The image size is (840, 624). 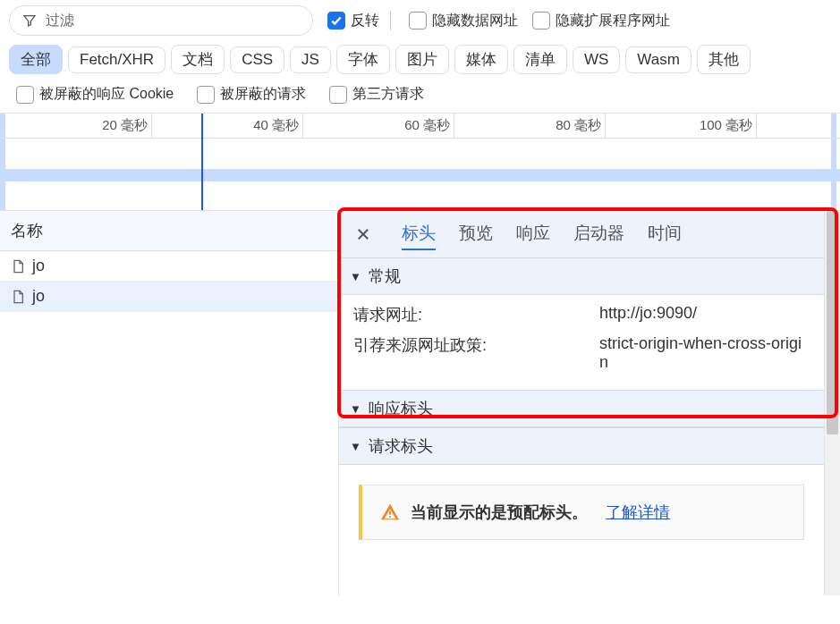 What do you see at coordinates (388, 95) in the screenshot?
I see `third-party-label: 第三方请求` at bounding box center [388, 95].